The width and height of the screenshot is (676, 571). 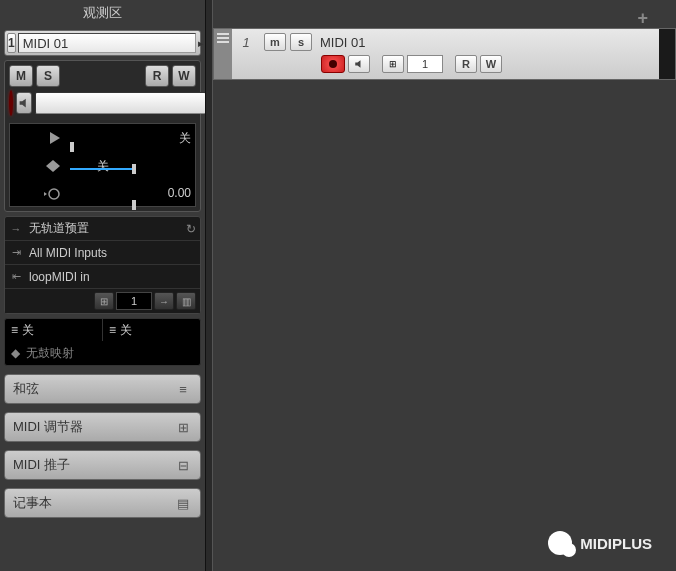 What do you see at coordinates (55, 138) in the screenshot?
I see `volume-icon` at bounding box center [55, 138].